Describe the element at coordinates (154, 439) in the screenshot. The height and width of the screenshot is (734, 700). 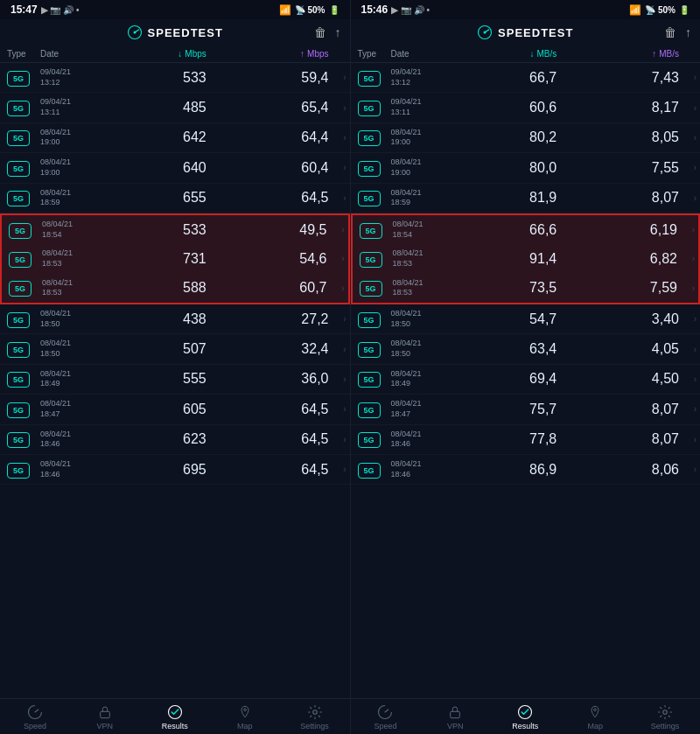
I see `cell-dl: 623` at that location.